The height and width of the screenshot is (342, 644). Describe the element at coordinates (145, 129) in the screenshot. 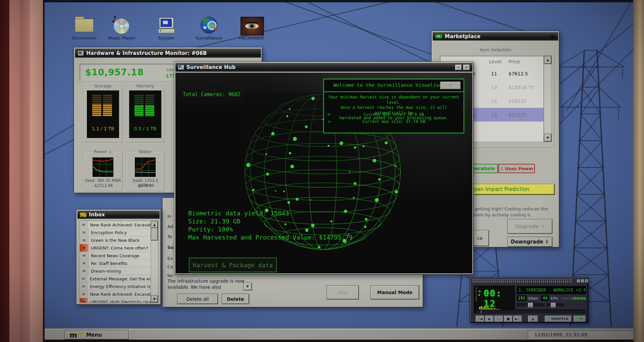

I see `memory-value: 0.5 / 1 TB` at that location.